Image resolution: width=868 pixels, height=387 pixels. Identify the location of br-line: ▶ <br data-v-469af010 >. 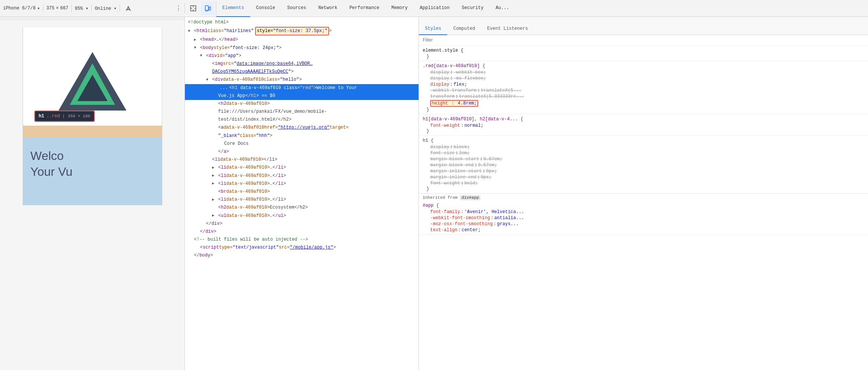
(302, 192).